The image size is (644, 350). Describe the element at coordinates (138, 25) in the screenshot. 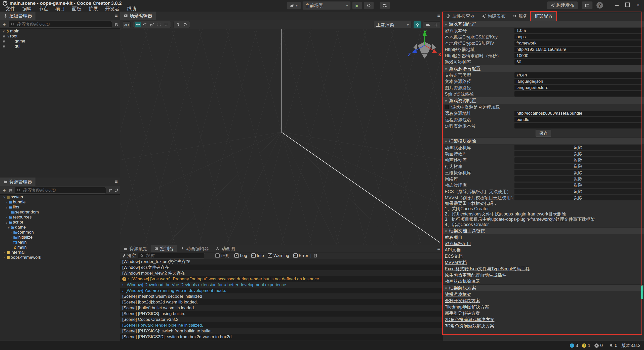

I see `move-tool-icon` at that location.